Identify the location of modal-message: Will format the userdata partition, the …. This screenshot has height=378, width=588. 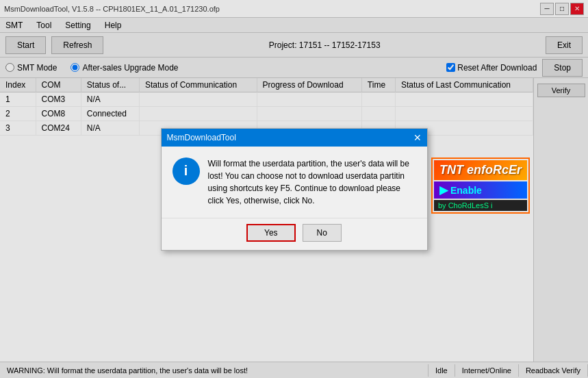
(312, 182).